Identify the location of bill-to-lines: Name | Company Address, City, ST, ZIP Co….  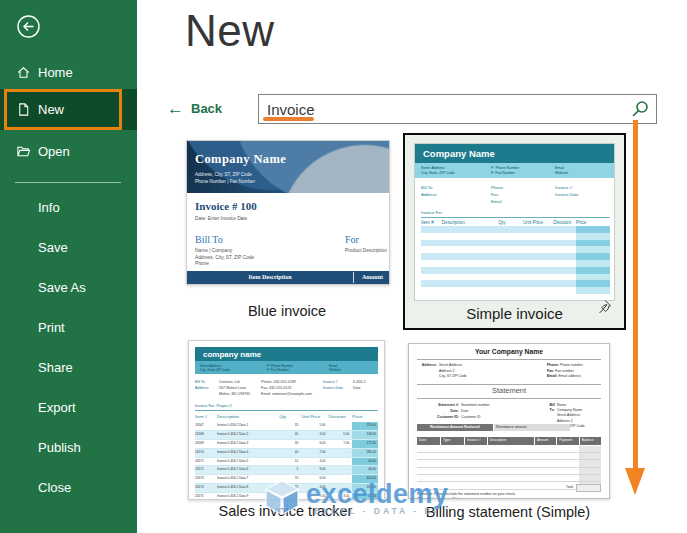
(224, 258).